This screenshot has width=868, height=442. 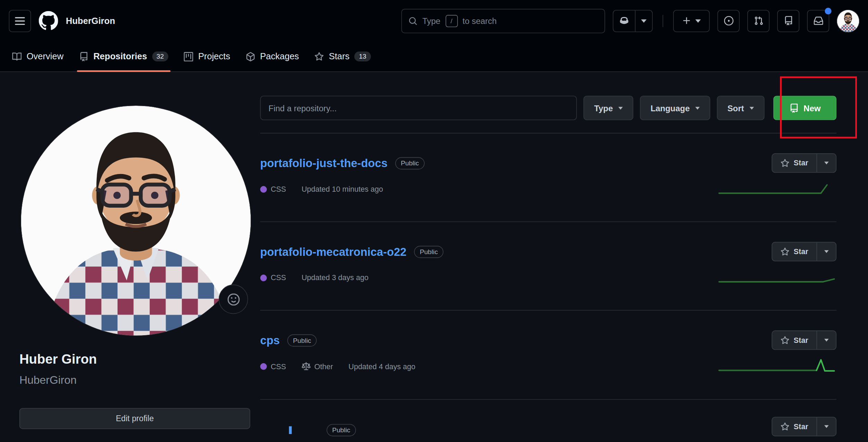 I want to click on copilot-icon, so click(x=624, y=21).